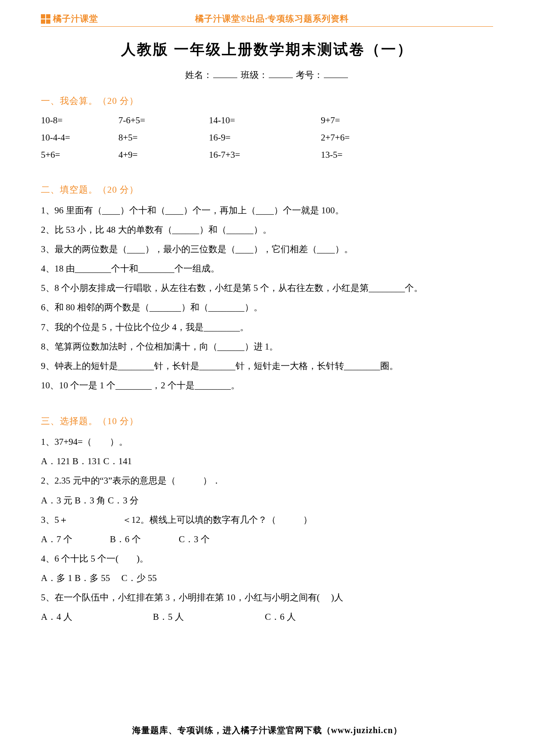 Image resolution: width=534 pixels, height=756 pixels. I want to click on logo: 橘子汁课堂, so click(70, 19).